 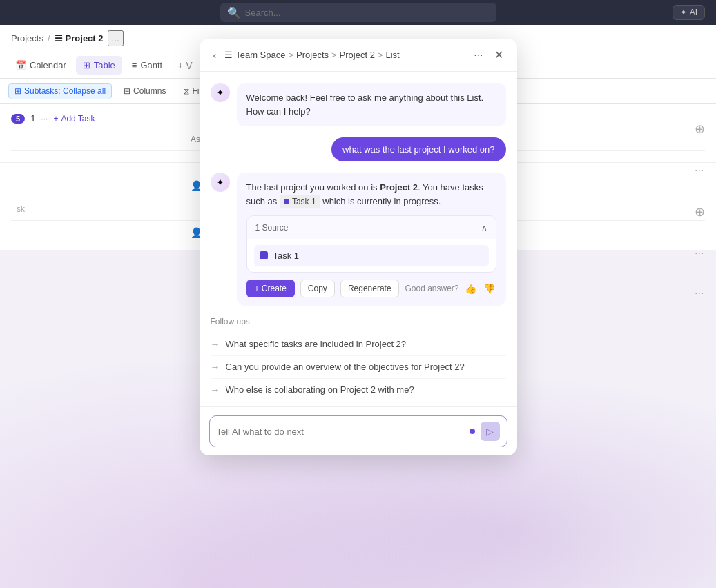 What do you see at coordinates (21, 65) in the screenshot?
I see `calendar-icon: 📅` at bounding box center [21, 65].